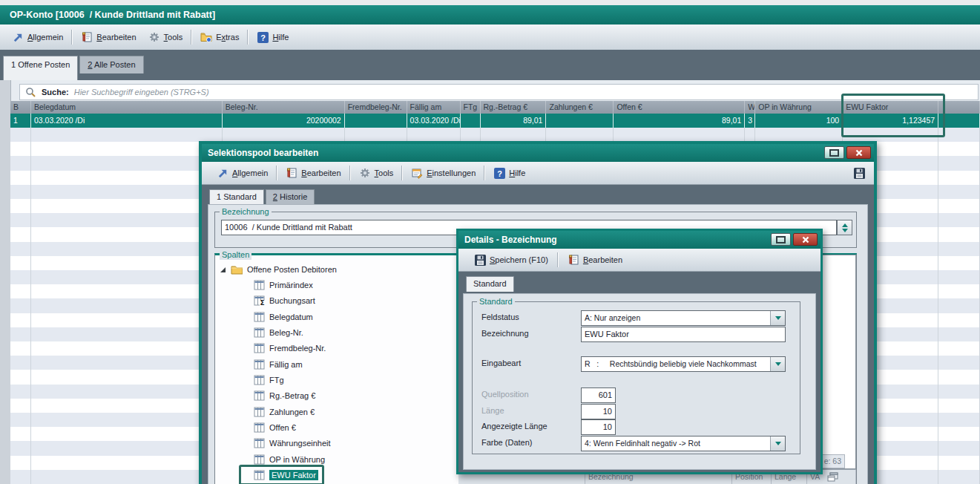 The width and height of the screenshot is (980, 484). I want to click on tree-expanded-icon, so click(223, 269).